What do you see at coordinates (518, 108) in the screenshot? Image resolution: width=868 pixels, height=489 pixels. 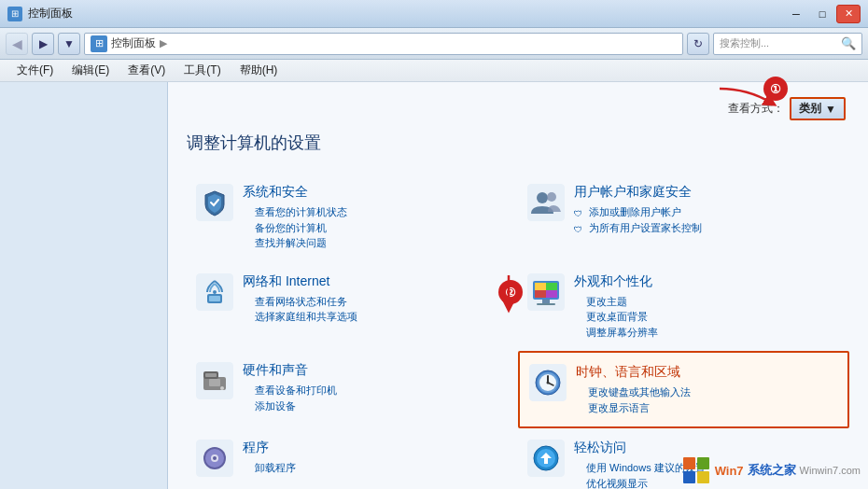 I see `top-content-bar: 查看方式： 类别 ▼` at bounding box center [518, 108].